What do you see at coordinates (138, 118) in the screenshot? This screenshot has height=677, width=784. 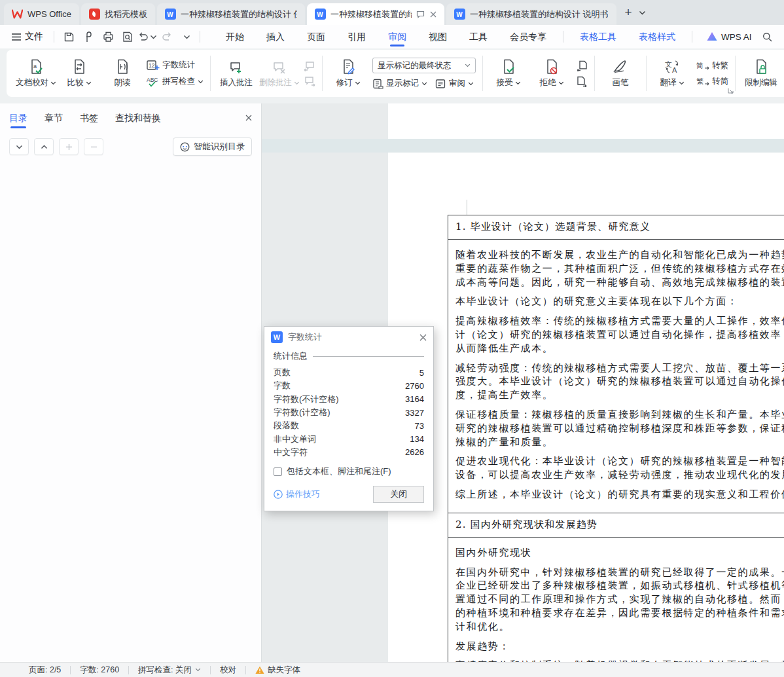 I see `sidebar-tab-查找和替换: 查找和替换` at bounding box center [138, 118].